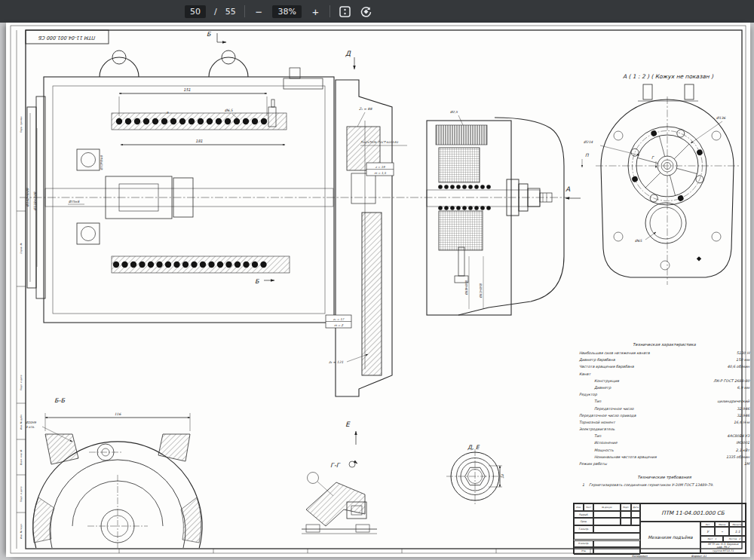 This screenshot has height=560, width=754. Describe the element at coordinates (584, 485) in the screenshot. I see `tech-req-number: 1` at that location.